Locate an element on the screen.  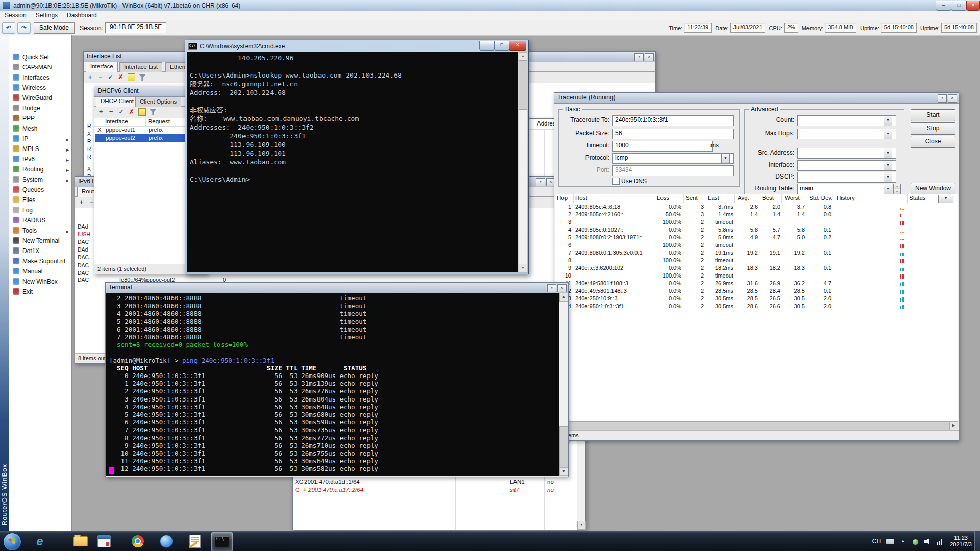
close-button is located at coordinates (518, 46).